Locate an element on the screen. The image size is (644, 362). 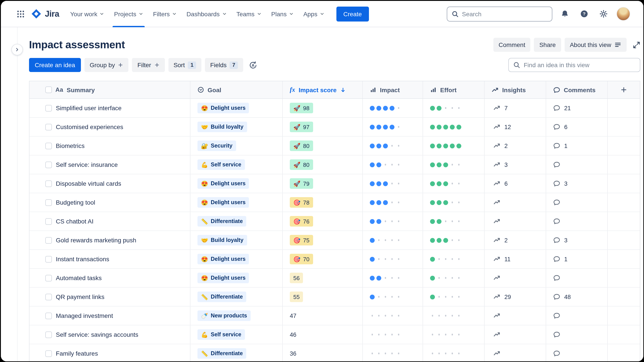
summary-cell: QR payment links is located at coordinates (110, 297).